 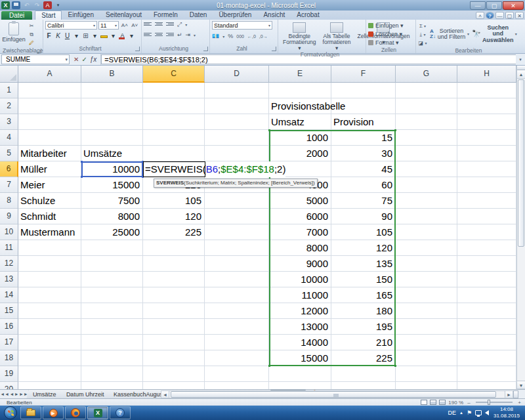 What do you see at coordinates (84, 59) in the screenshot?
I see `enter-formula-icon: ✓` at bounding box center [84, 59].